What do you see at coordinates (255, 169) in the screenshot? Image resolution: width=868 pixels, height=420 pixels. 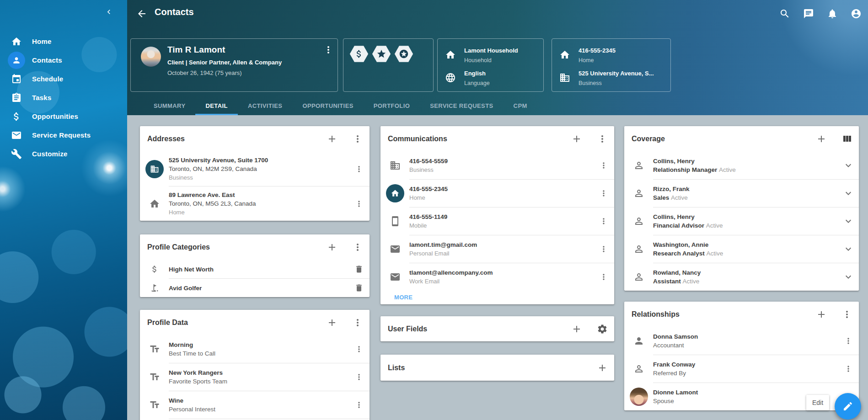 I see `address-row: 525 University Avenue, Suite 1700 Toront…` at bounding box center [255, 169].